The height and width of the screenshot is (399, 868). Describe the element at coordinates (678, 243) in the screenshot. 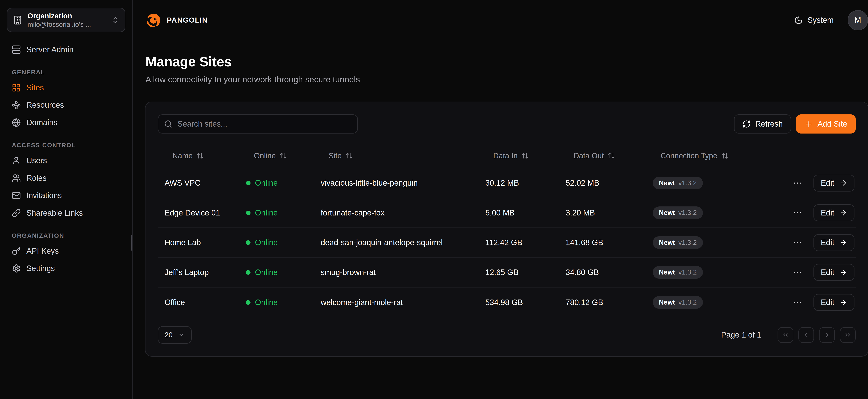

I see `connection-type-badge: Newtv1.3.2` at that location.